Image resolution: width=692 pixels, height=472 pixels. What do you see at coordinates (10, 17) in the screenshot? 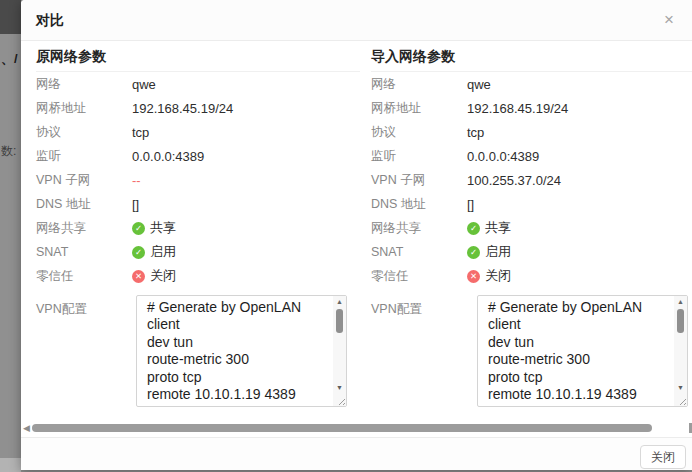
I see `background-topbar` at bounding box center [10, 17].